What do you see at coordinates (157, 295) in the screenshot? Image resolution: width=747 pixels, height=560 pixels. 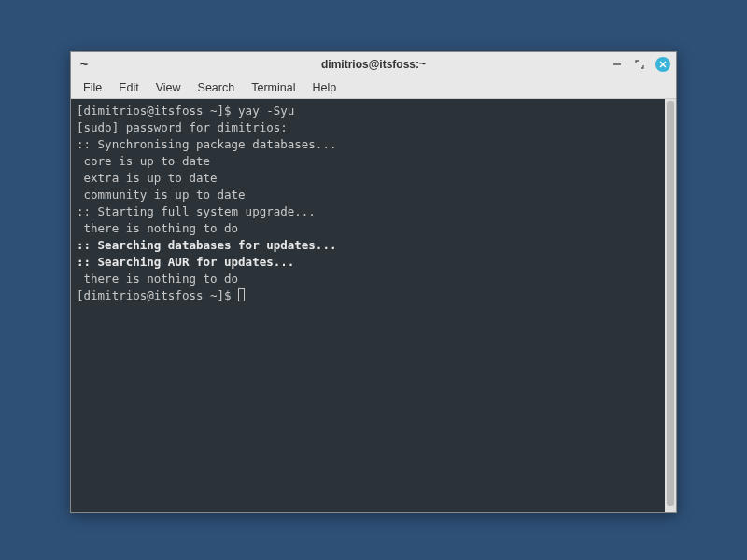 I see `terminal-prompt: [dimitrios@itsfoss ~]$` at bounding box center [157, 295].